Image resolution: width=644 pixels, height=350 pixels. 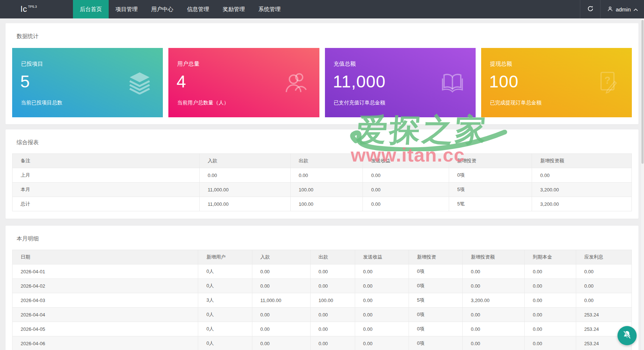 I want to click on refresh-button, so click(x=590, y=9).